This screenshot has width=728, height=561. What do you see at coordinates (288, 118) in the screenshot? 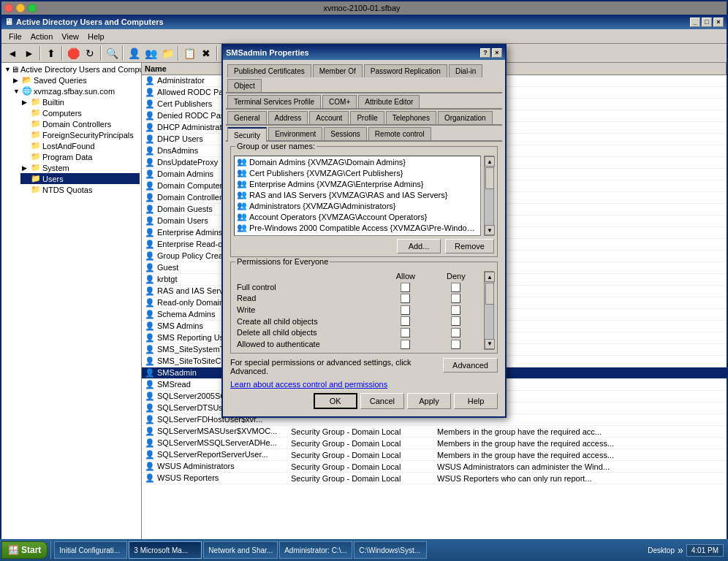
I see `tab-address: Address` at bounding box center [288, 118].